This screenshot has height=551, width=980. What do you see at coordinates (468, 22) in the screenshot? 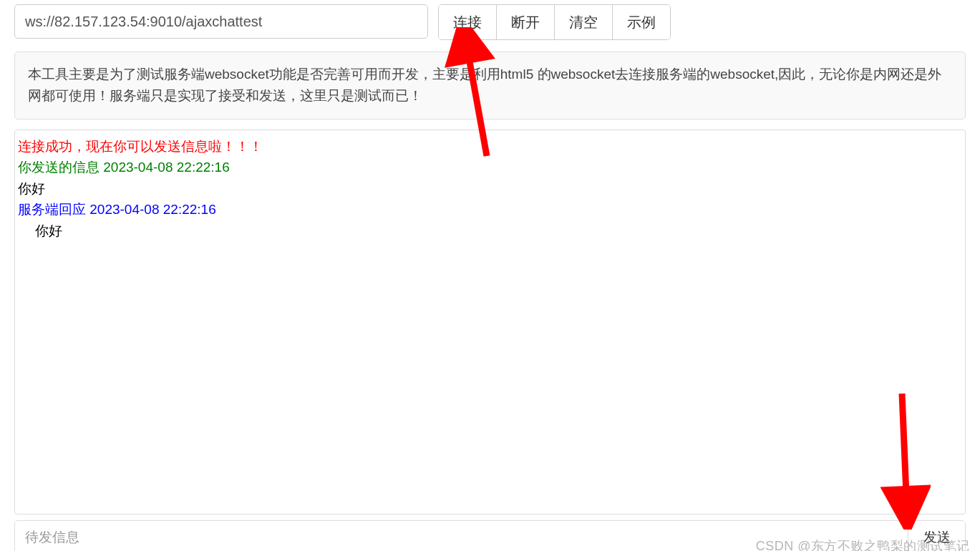
I see `connect-button: 连接` at bounding box center [468, 22].